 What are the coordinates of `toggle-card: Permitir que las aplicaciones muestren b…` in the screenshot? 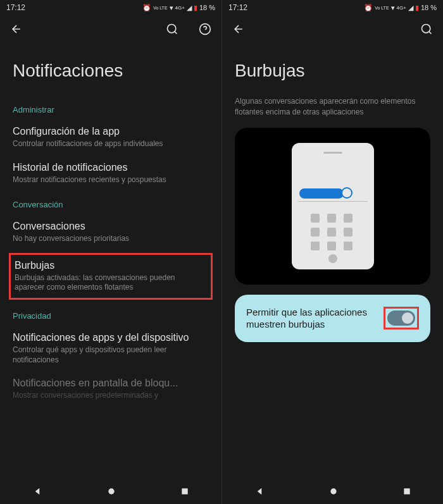 It's located at (333, 319).